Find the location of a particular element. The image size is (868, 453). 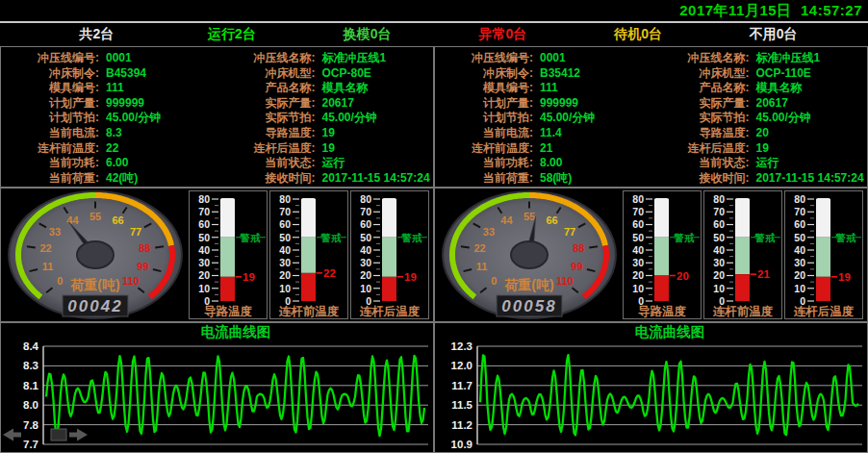

info-value: 2017-11-15 14:57:24 is located at coordinates (810, 179).